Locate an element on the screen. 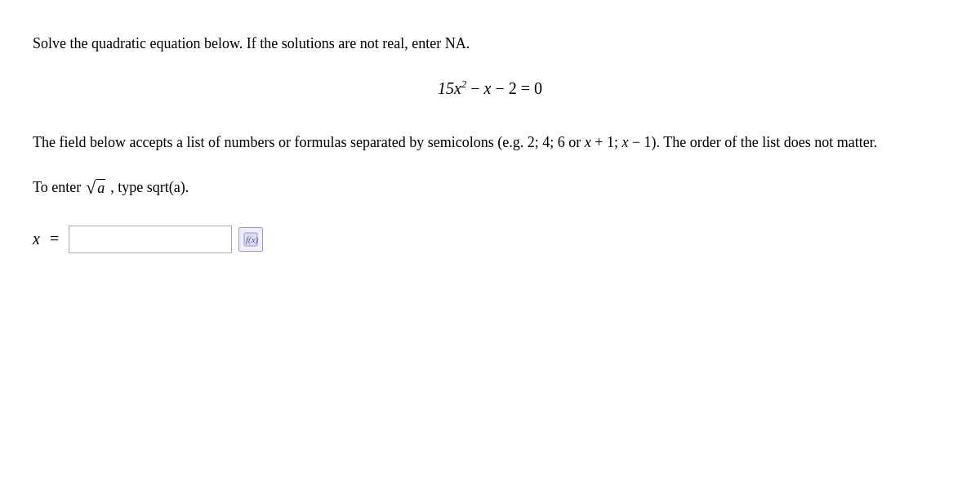 Image resolution: width=980 pixels, height=496 pixels. sqrt-symbol: √a is located at coordinates (96, 188).